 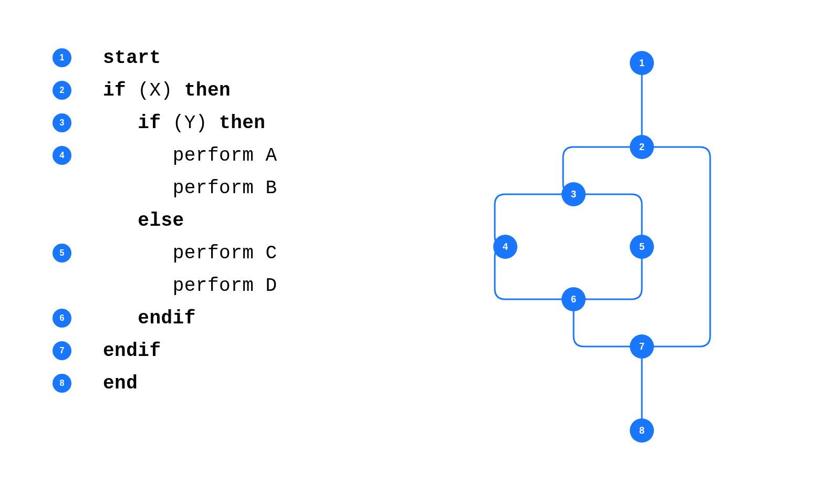 I want to click on graph-node-4: 4, so click(x=505, y=247).